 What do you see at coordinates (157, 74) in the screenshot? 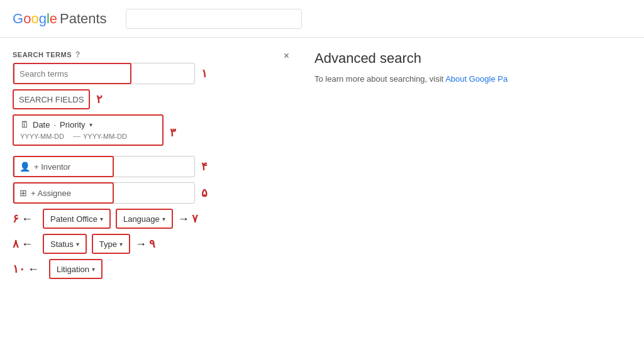
I see `search-terms-row: ١` at bounding box center [157, 74].